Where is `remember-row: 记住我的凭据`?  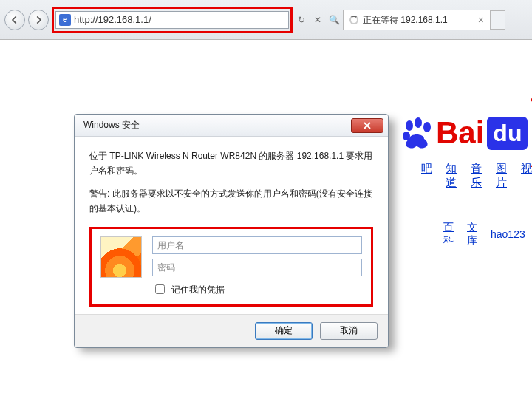
remember-row: 记住我的凭据 is located at coordinates (257, 290).